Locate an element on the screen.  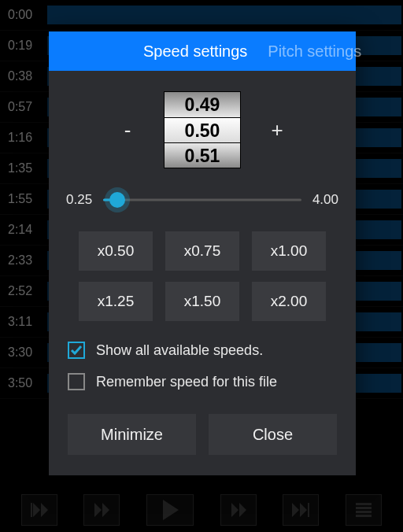
slider-min-label: 0.25 is located at coordinates (79, 200).